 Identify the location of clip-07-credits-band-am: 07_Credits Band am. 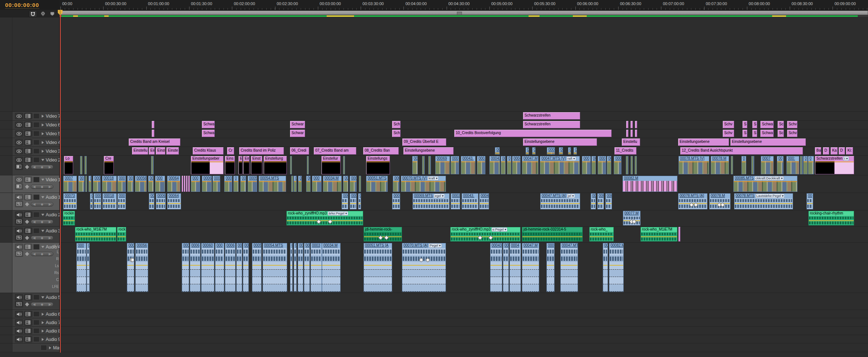
(335, 151).